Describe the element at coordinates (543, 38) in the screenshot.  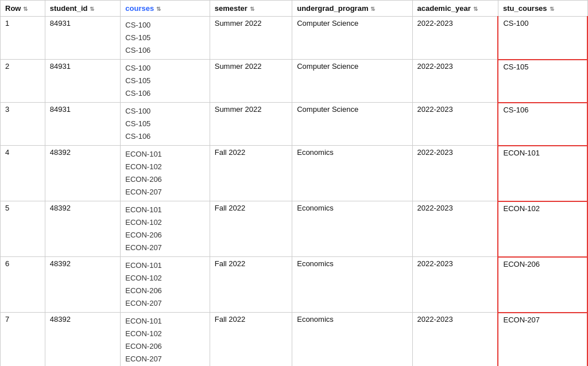
I see `cell-stu-courses: CS-100` at that location.